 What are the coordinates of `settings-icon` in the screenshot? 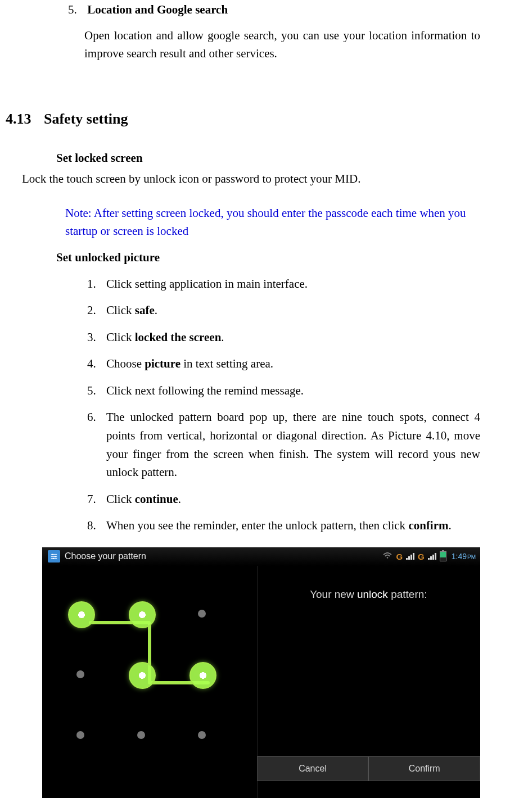 It's located at (54, 556).